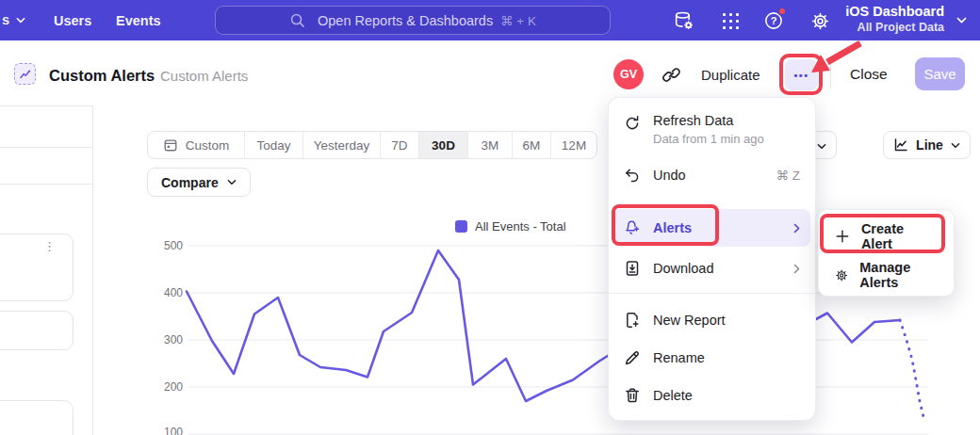  What do you see at coordinates (671, 75) in the screenshot?
I see `link-icon` at bounding box center [671, 75].